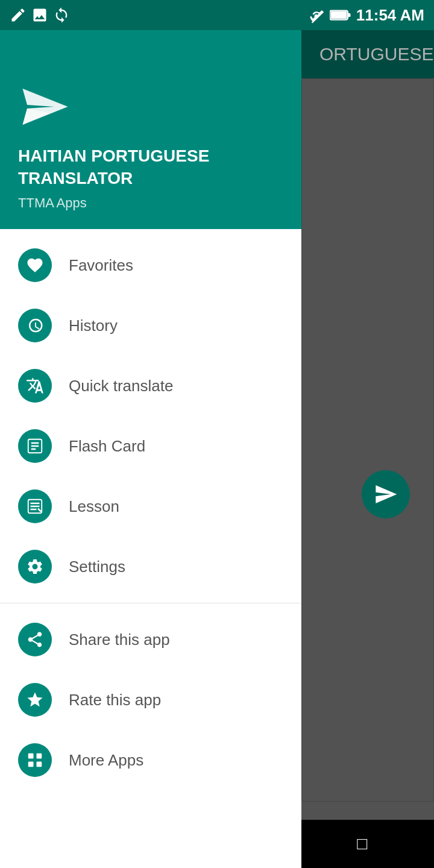  I want to click on settings-icon-container, so click(35, 567).